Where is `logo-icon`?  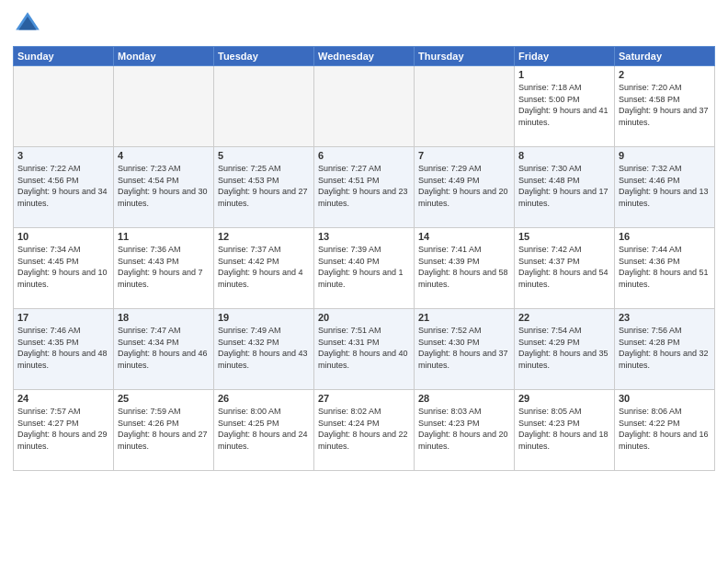 logo-icon is located at coordinates (28, 24).